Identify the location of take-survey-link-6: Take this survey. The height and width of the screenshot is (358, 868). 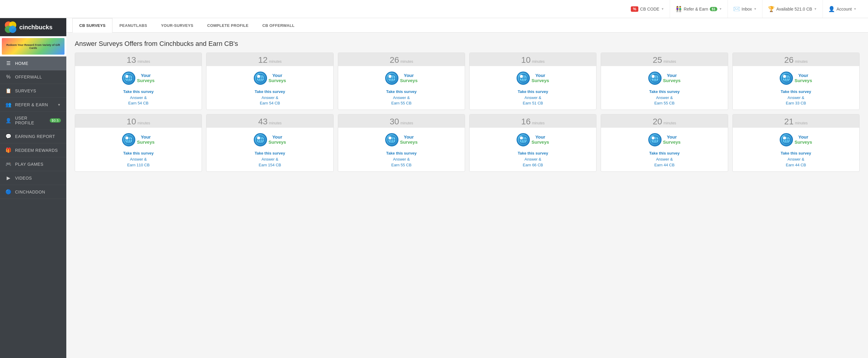
(138, 153).